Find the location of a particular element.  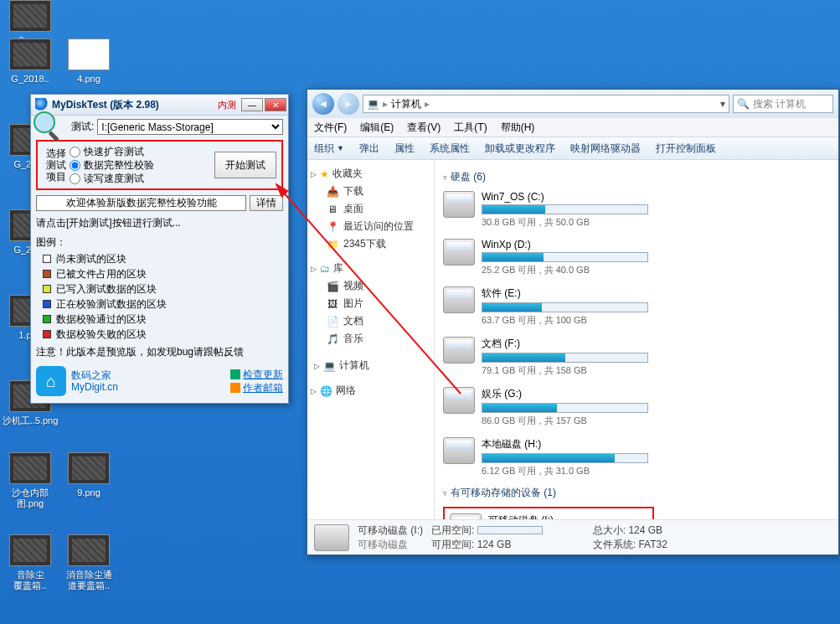

status-bar: 可移动磁盘 (I:) 可移动磁盘 已用空间: 可用空间: 124 GB 总大小:… is located at coordinates (573, 537).